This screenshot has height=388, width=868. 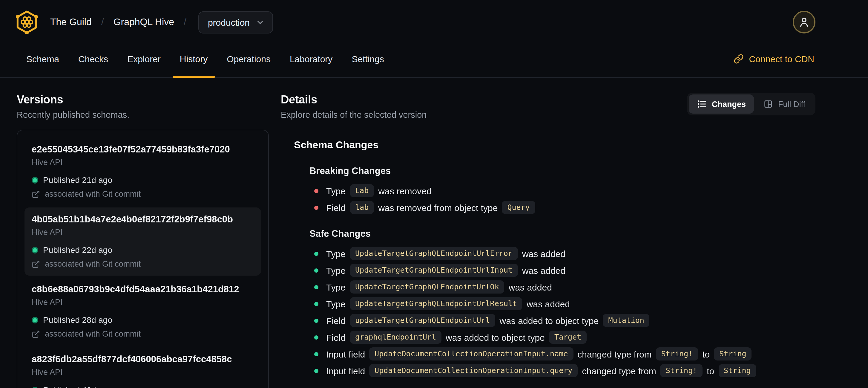 I want to click on tab-operations: Operations, so click(x=249, y=59).